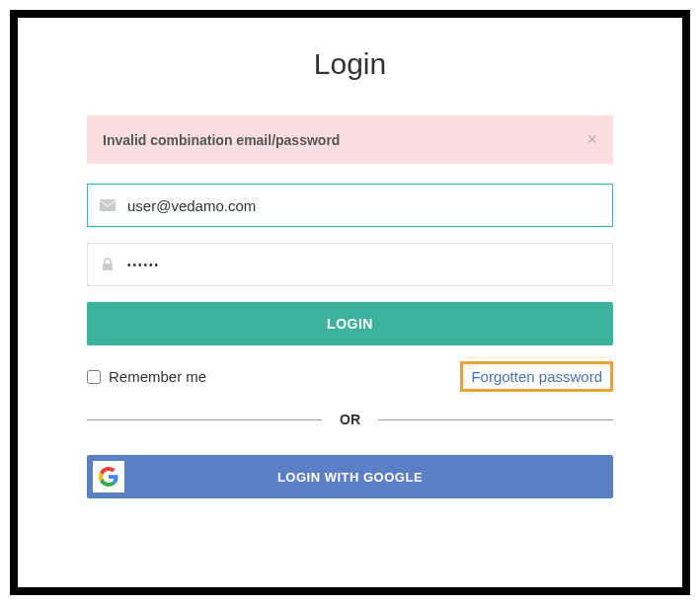 This screenshot has width=700, height=605. Describe the element at coordinates (350, 377) in the screenshot. I see `options-row: Remember me Forgotten password` at that location.